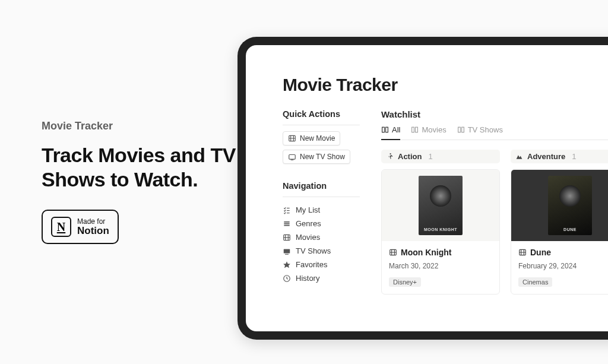 The width and height of the screenshot is (608, 364). What do you see at coordinates (80, 227) in the screenshot?
I see `made-for-notion-badge: N Made for Notion` at bounding box center [80, 227].